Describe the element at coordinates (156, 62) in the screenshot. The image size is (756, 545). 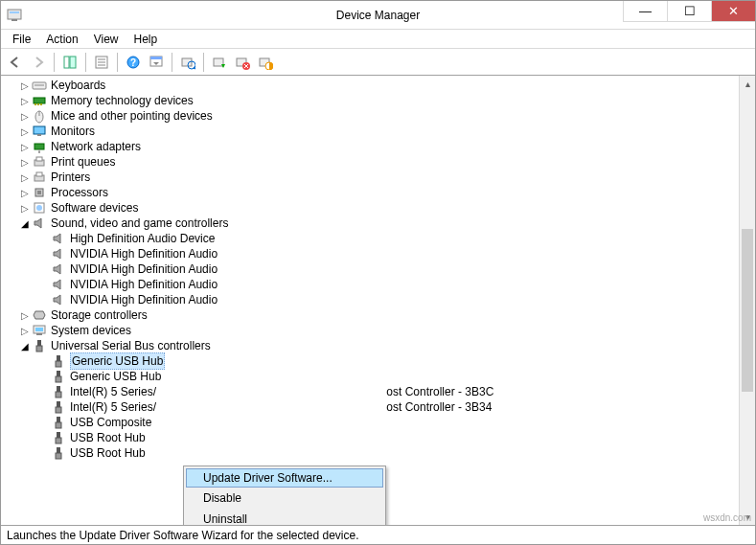
I see `action-dropdown-button` at that location.